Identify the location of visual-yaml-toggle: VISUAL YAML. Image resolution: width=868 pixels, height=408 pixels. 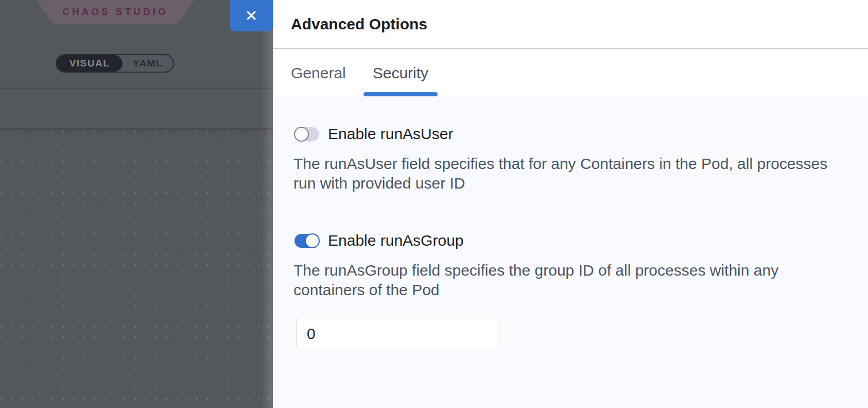
(115, 63).